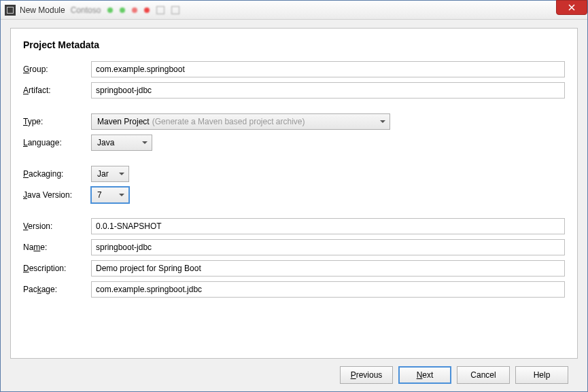 Image resolution: width=588 pixels, height=392 pixels. Describe the element at coordinates (366, 375) in the screenshot. I see `previous-button: Previous` at that location.